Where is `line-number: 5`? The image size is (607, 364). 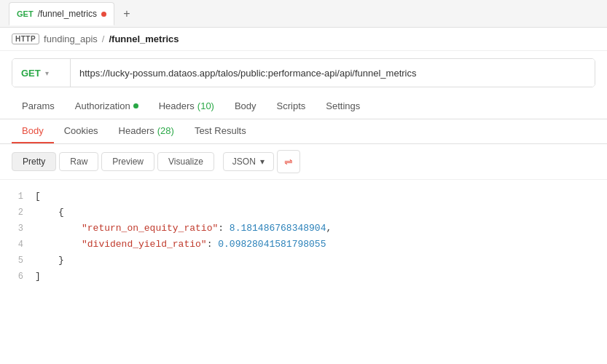 line-number: 5 is located at coordinates (23, 261).